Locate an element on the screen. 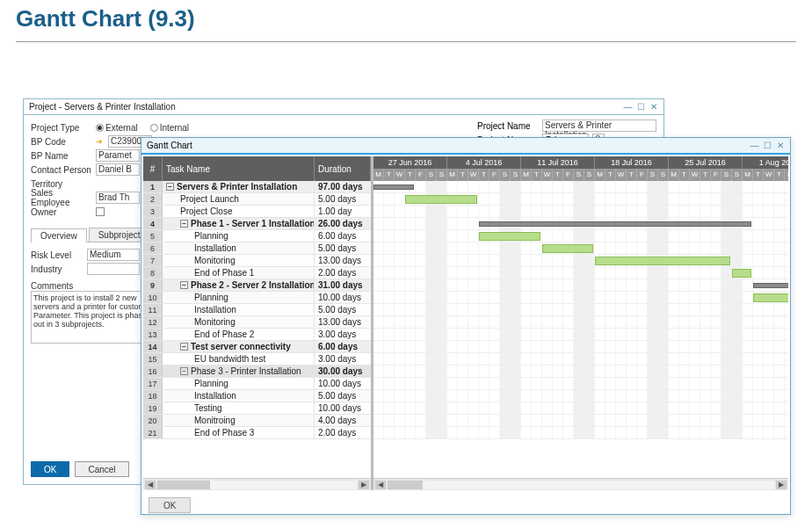  task-name-cell: End of Phase 3 is located at coordinates (239, 432).